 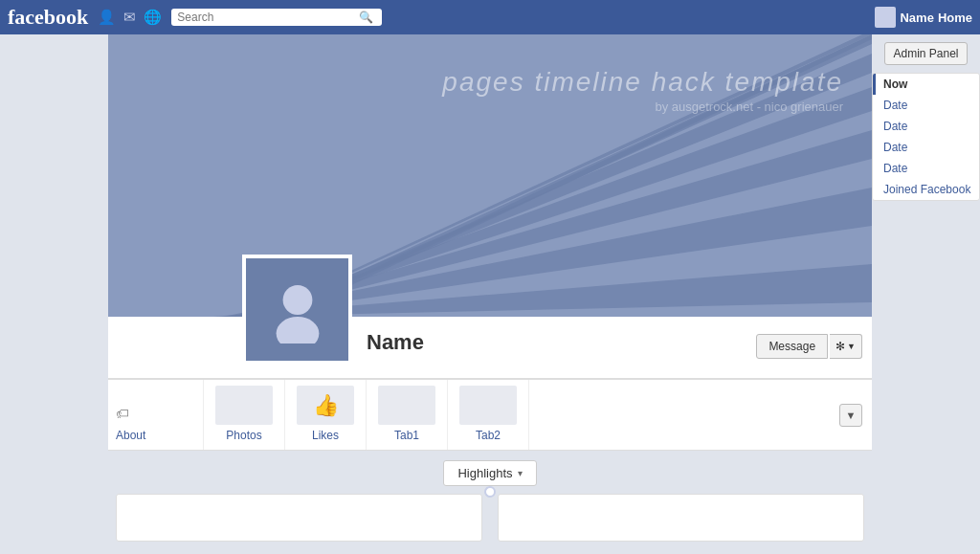 What do you see at coordinates (925, 54) in the screenshot?
I see `admin-panel-button: Admin Panel` at bounding box center [925, 54].